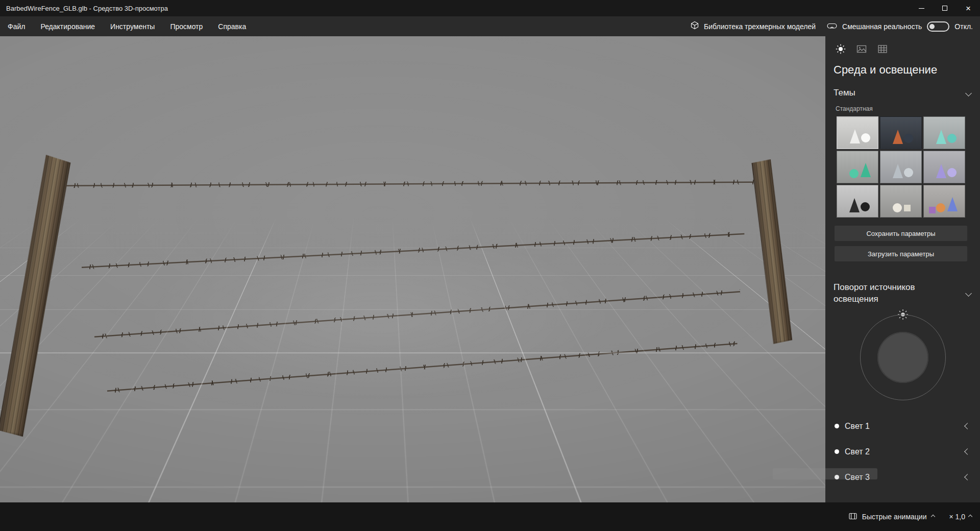 The image size is (980, 531). What do you see at coordinates (903, 46) in the screenshot?
I see `panel-tabs` at bounding box center [903, 46].